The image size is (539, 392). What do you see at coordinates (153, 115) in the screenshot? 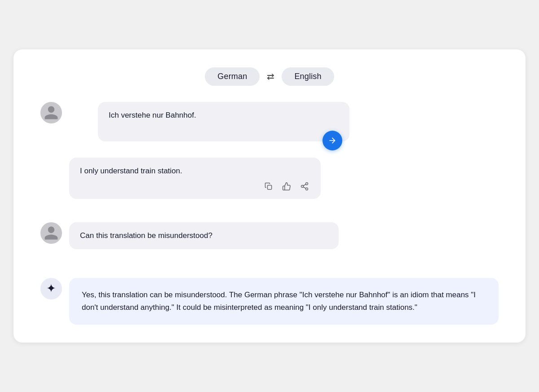
I see `source-text: Ich verstehe nur Bahnhof.` at bounding box center [153, 115].